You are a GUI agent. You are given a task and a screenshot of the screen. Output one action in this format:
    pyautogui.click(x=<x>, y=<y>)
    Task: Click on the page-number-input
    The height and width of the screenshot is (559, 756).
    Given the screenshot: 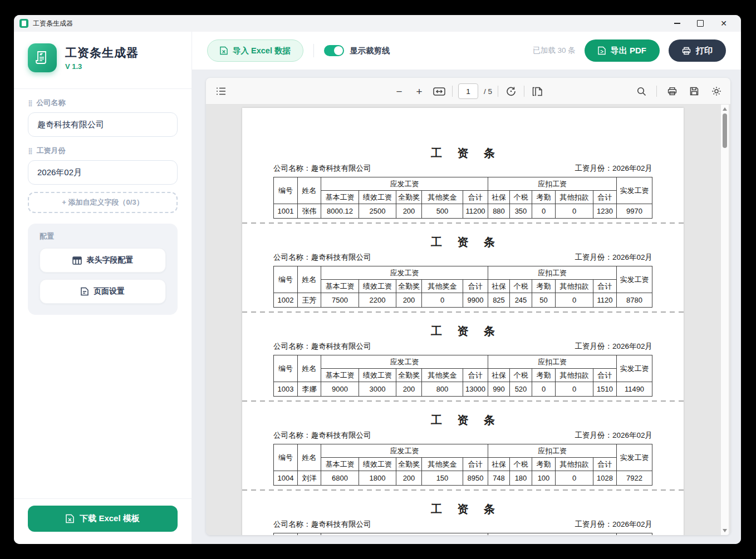 What is the action you would take?
    pyautogui.click(x=468, y=91)
    